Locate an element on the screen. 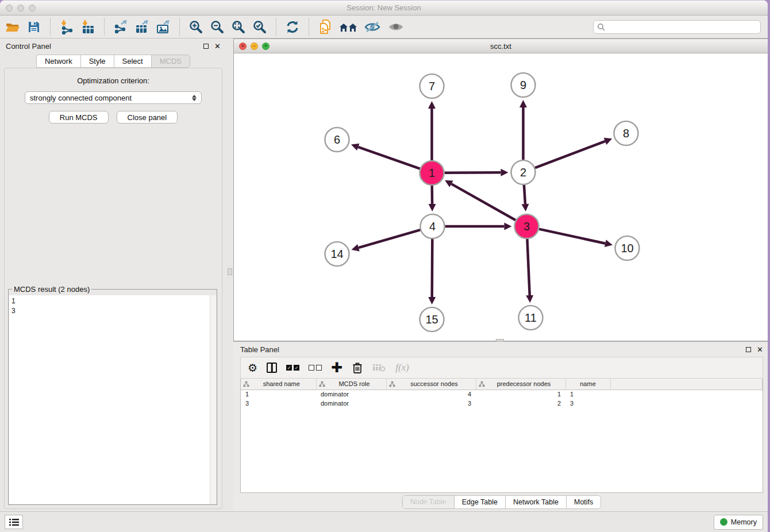 The width and height of the screenshot is (770, 532). optimization-criterion-label: Optimization criterion: is located at coordinates (113, 80).